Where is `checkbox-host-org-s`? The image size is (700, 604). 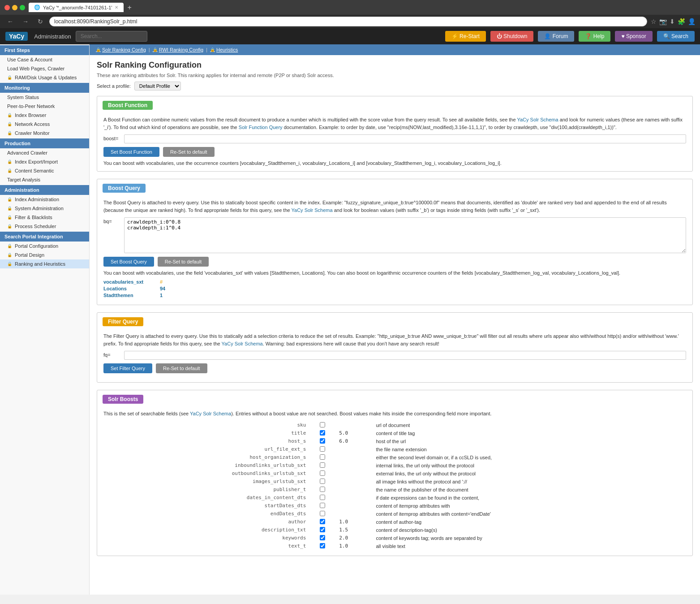
checkbox-host-org-s is located at coordinates (322, 457).